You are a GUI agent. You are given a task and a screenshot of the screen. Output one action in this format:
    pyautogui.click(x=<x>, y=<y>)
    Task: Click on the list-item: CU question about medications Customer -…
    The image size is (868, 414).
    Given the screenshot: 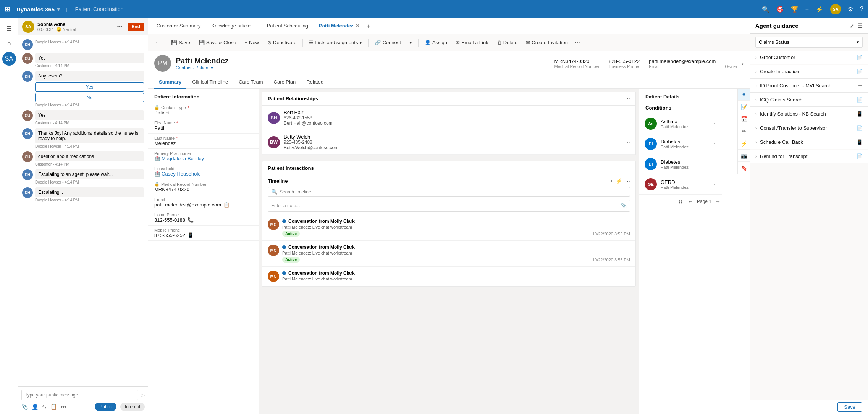 What is the action you would take?
    pyautogui.click(x=83, y=159)
    